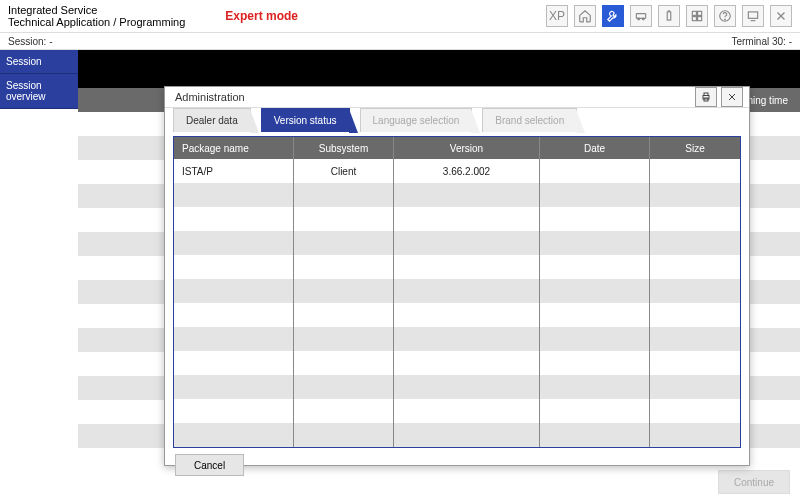  What do you see at coordinates (762, 42) in the screenshot?
I see `terminal-label: Terminal 30: -` at bounding box center [762, 42].